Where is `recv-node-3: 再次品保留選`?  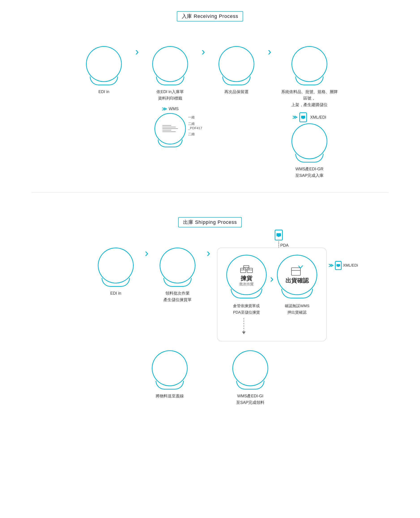 recv-node-3: 再次品保留選 is located at coordinates (237, 71).